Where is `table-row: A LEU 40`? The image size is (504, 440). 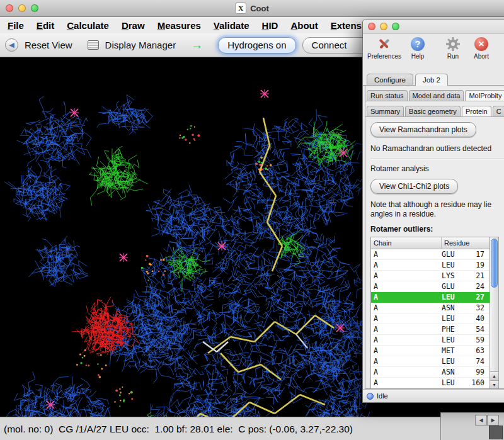 table-row: A LEU 40 is located at coordinates (430, 319).